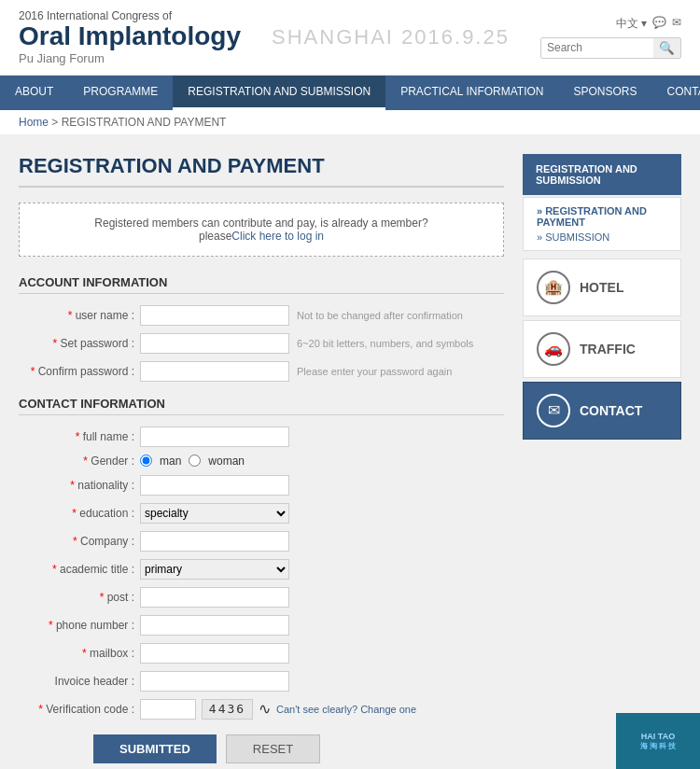  What do you see at coordinates (385, 343) in the screenshot?
I see `password-hint: 6~20 bit letters, numbers, and symbols` at bounding box center [385, 343].